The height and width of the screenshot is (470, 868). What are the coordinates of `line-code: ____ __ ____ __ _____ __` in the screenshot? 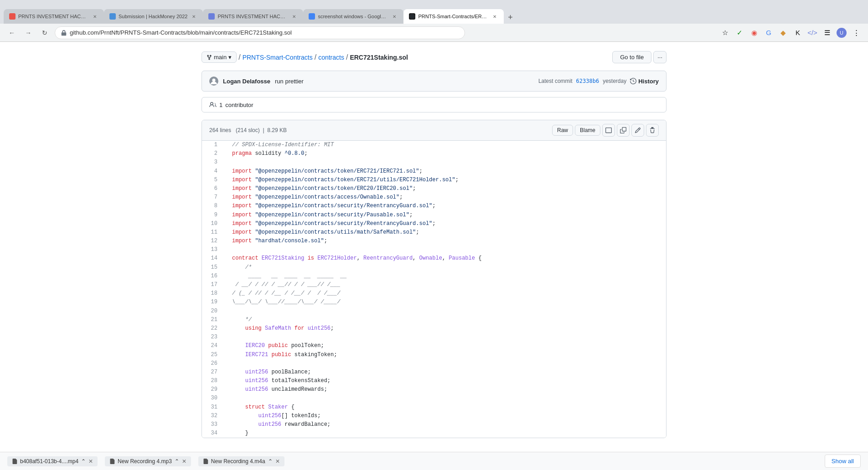 It's located at (445, 276).